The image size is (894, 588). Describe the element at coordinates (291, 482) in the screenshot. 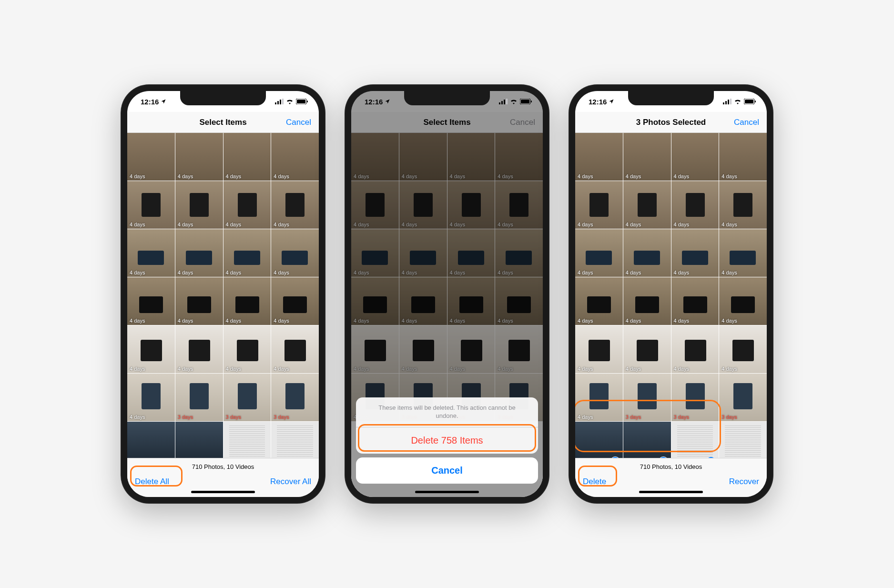

I see `recover-all-button: Recover All` at that location.